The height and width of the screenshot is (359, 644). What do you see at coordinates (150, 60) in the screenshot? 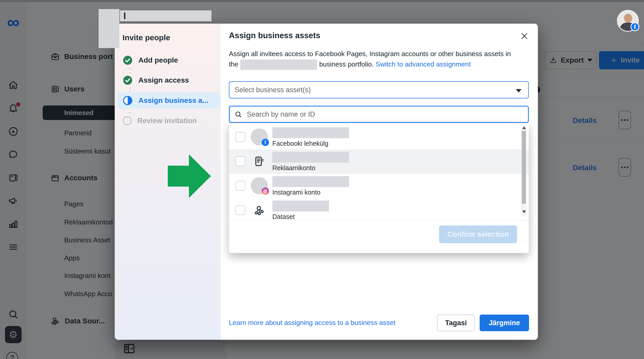
I see `step-add-people: Add people` at bounding box center [150, 60].